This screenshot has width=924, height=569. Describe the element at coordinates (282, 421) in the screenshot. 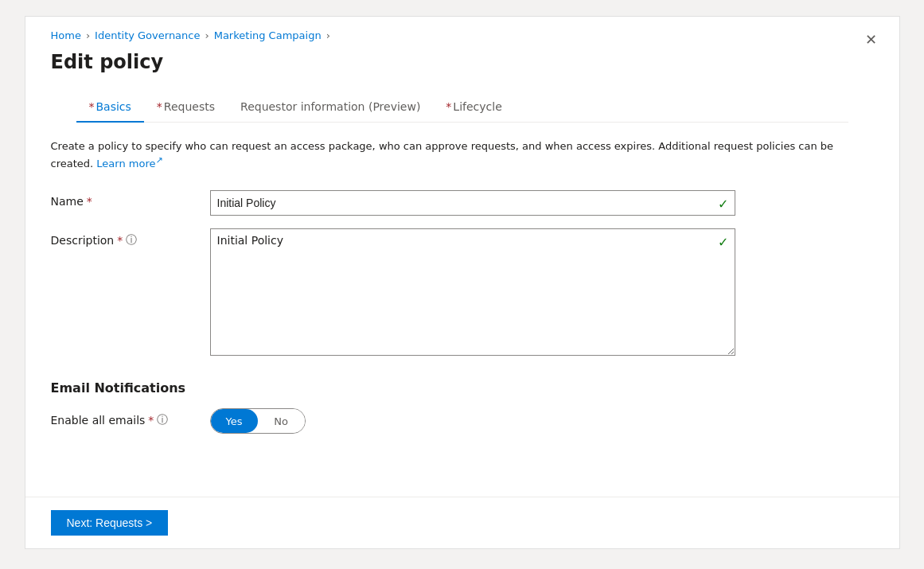

I see `toggle-no: No` at that location.